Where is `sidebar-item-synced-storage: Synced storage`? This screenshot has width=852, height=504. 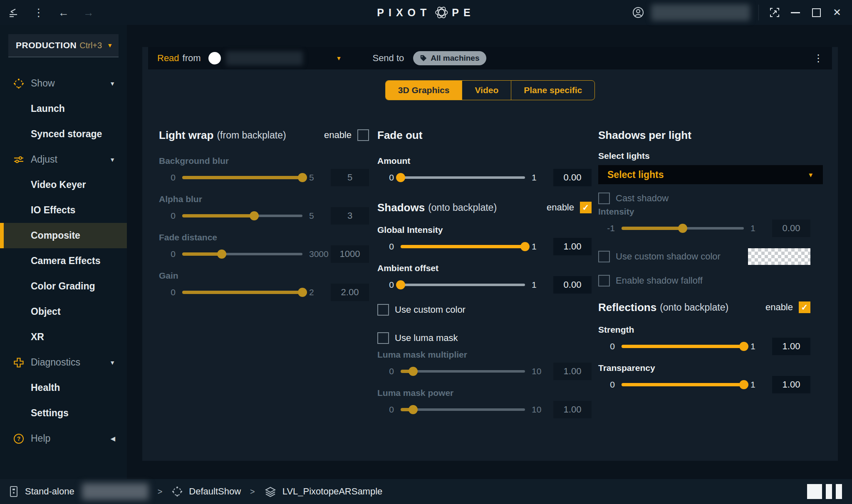 sidebar-item-synced-storage: Synced storage is located at coordinates (63, 134).